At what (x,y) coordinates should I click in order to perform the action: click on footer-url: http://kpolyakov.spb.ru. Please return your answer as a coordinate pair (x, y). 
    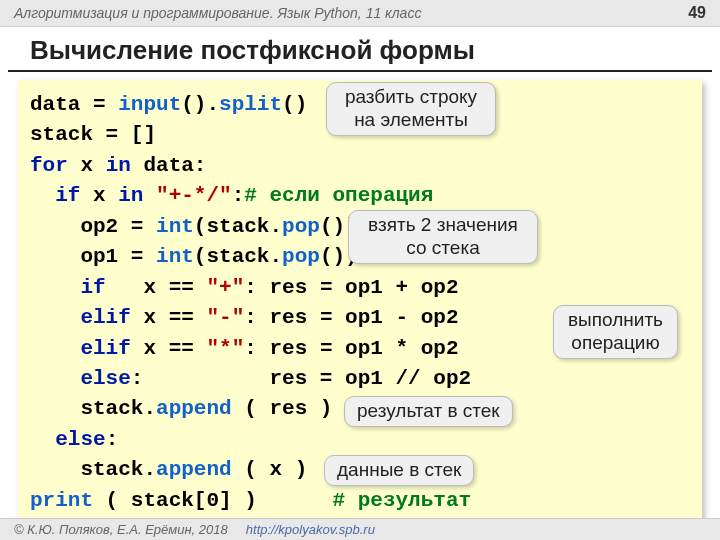
    Looking at the image, I should click on (310, 530).